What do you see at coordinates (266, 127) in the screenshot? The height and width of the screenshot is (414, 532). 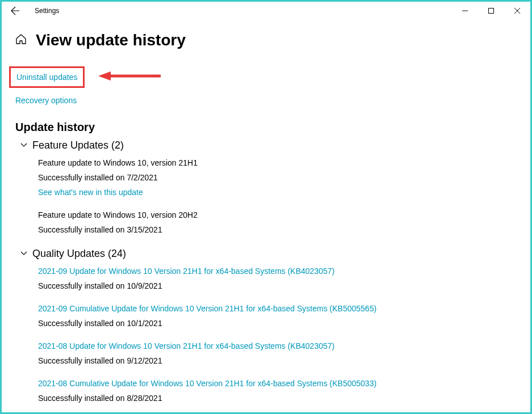 I see `update-history-title: Update history` at bounding box center [266, 127].